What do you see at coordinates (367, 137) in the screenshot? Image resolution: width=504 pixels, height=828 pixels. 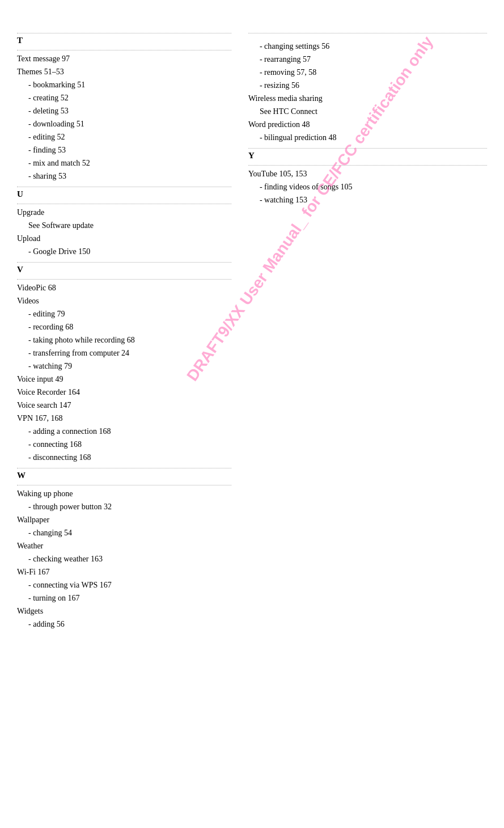 I see `index-entry: - bilingual prediction 48` at bounding box center [367, 137].